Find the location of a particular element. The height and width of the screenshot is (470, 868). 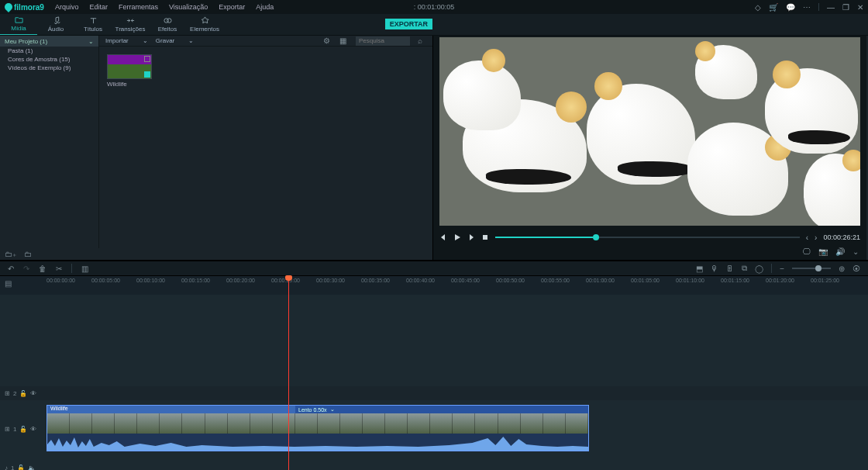

filter-icon: ⚙ is located at coordinates (327, 40).